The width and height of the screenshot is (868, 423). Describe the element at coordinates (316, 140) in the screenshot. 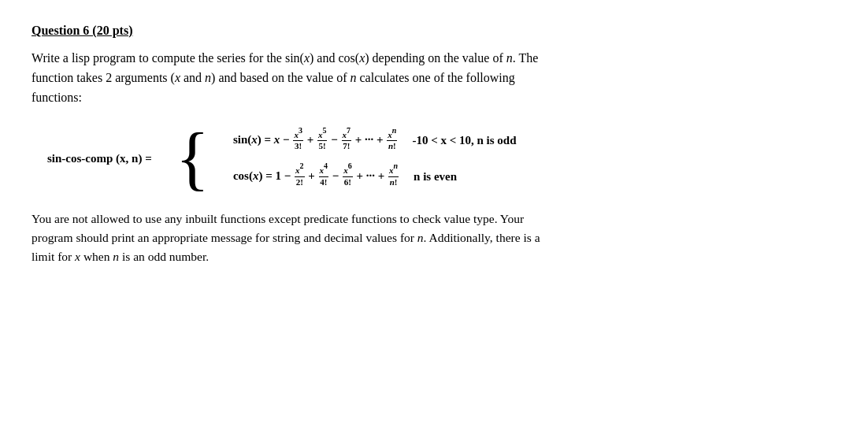

I see `sin-formula: sin(x) = x − x33! + x55! − x77! + ··· + …` at that location.